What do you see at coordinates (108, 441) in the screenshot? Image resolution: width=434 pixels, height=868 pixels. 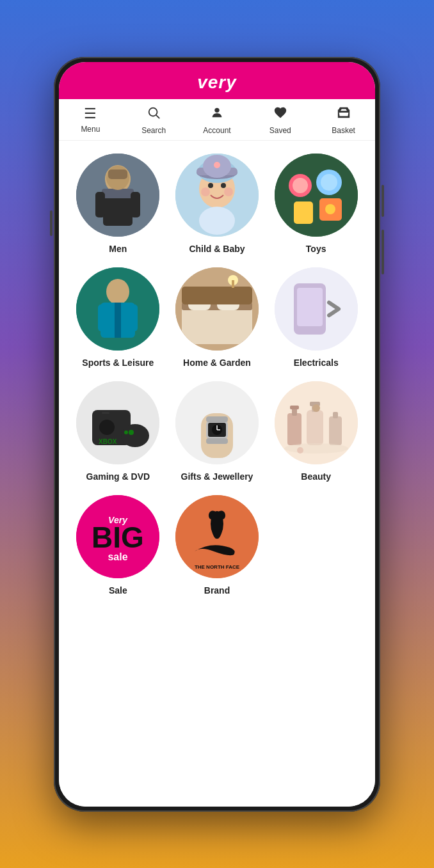 I see `svg-text: XBOX` at bounding box center [108, 441].